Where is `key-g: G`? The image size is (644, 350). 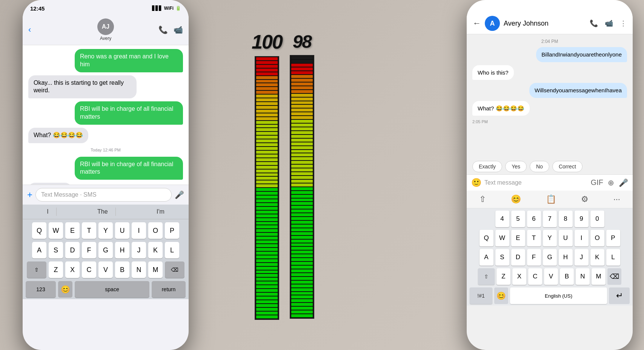
key-g: G is located at coordinates (106, 250).